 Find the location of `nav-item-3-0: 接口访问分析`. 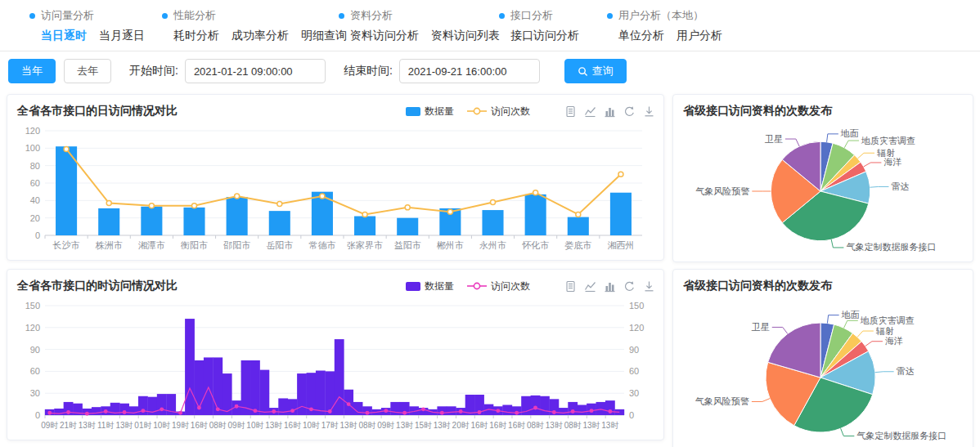

nav-item-3-0: 接口访问分析 is located at coordinates (545, 36).